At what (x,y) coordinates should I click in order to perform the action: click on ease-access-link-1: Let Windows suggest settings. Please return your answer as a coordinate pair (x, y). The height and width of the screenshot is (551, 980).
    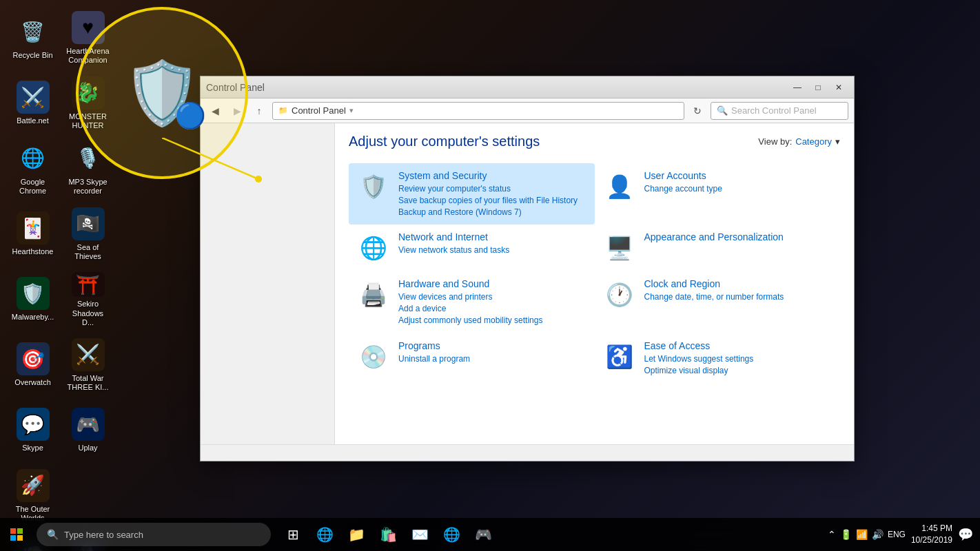
    Looking at the image, I should click on (739, 360).